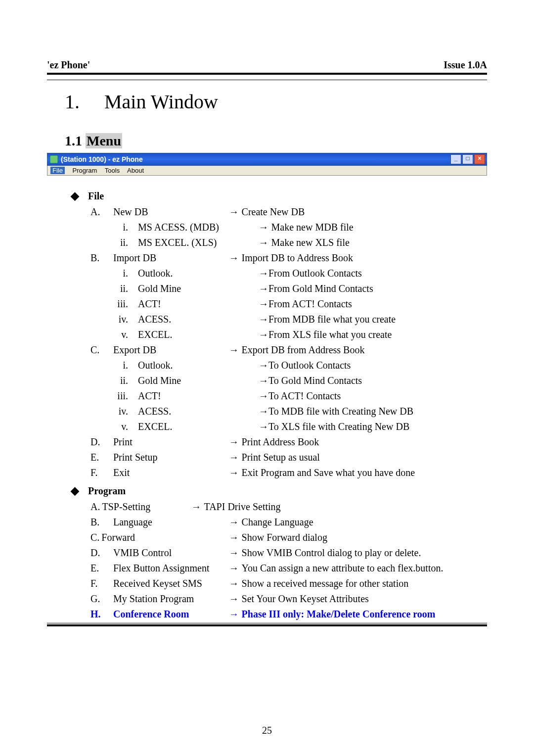 Image resolution: width=534 pixels, height=756 pixels. Describe the element at coordinates (142, 553) in the screenshot. I see `prog-d-label: VMIB Control` at that location.